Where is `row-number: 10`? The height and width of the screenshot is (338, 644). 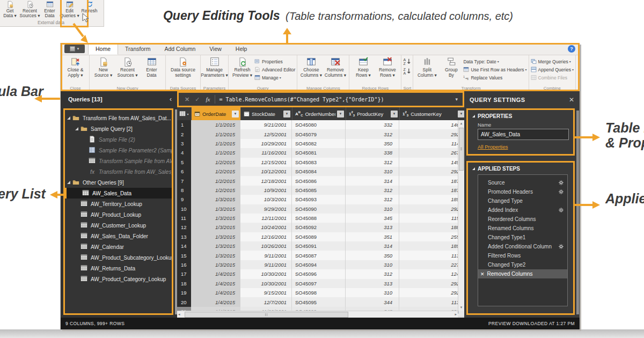
row-number: 10 is located at coordinates (184, 209).